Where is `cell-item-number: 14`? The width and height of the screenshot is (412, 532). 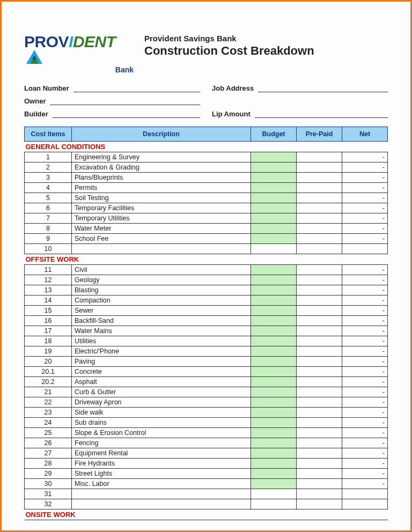
cell-item-number: 14 is located at coordinates (48, 300).